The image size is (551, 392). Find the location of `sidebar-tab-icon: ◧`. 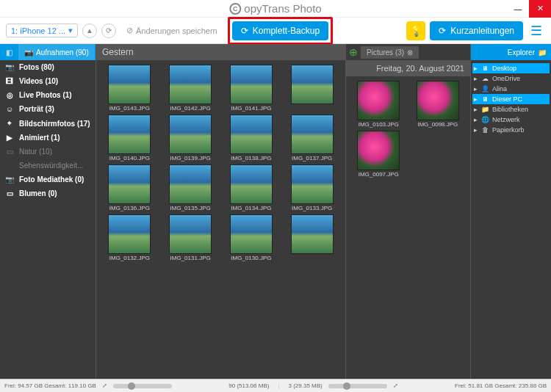

sidebar-tab-icon: ◧ is located at coordinates (9, 52).